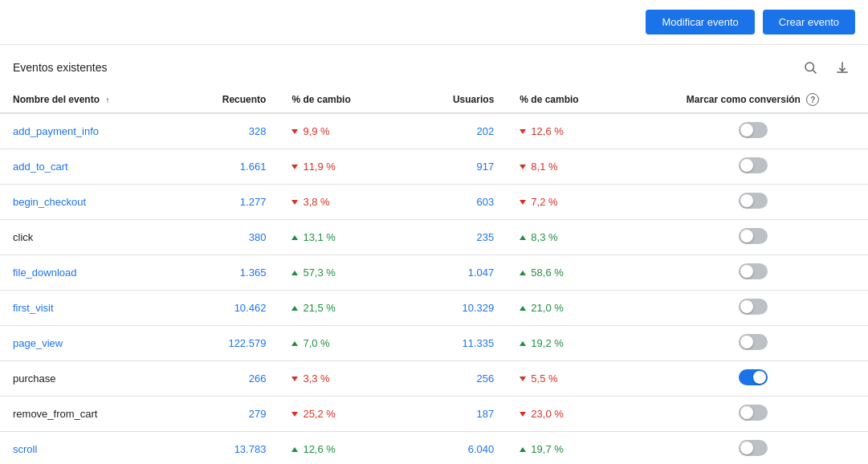  I want to click on count-change-cell: 3,3 %, so click(344, 379).